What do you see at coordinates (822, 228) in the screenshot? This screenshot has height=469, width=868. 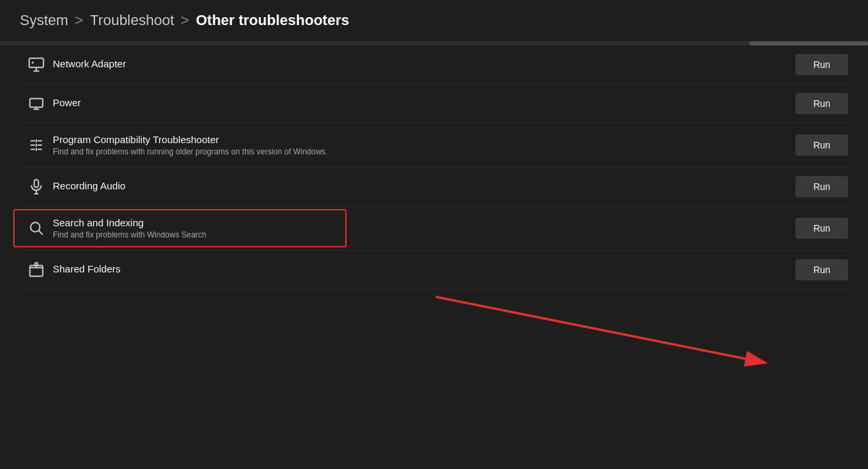 I see `search-indexing-run-button: Run` at bounding box center [822, 228].